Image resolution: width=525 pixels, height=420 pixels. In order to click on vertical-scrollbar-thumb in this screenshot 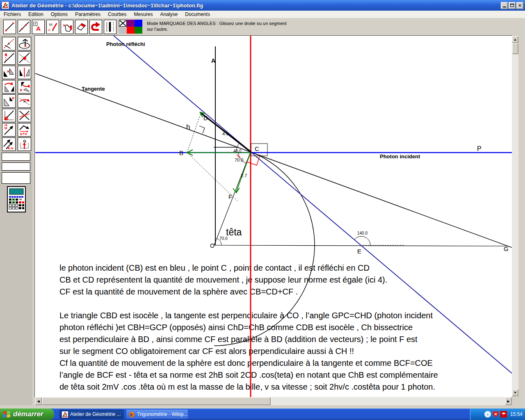, I will do `click(515, 48)`.